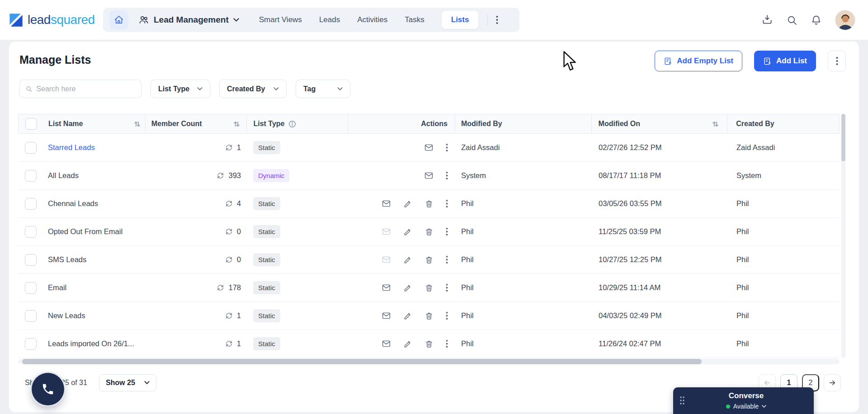  Describe the element at coordinates (61, 20) in the screenshot. I see `leadsquared-logo-text: leadsquared` at that location.